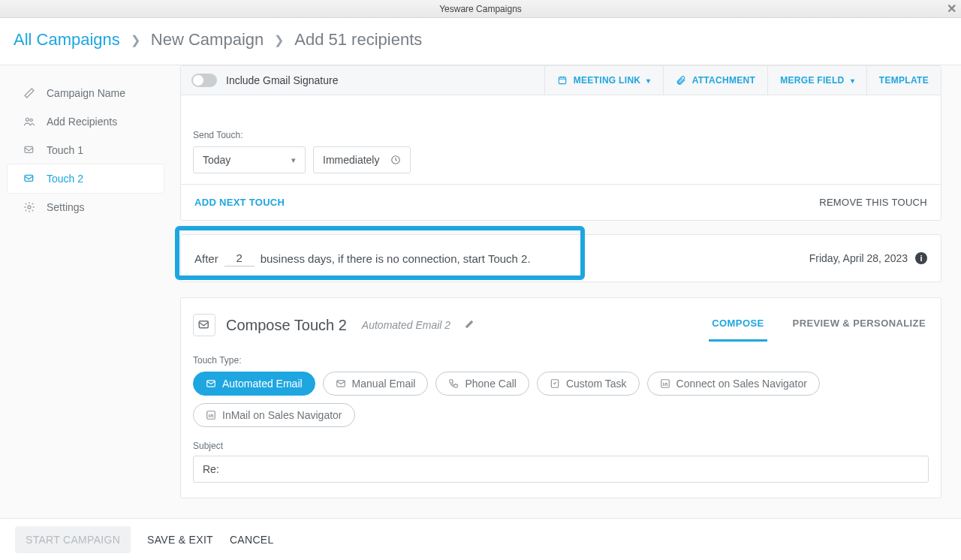  I want to click on sidebar-item-touch-2: Touch 2, so click(86, 179).